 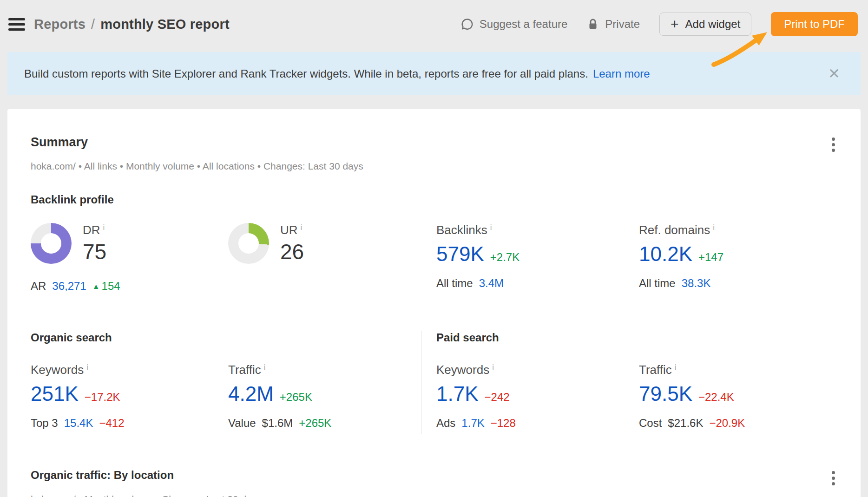 What do you see at coordinates (226, 338) in the screenshot?
I see `organic-search-heading: Organic search` at bounding box center [226, 338].